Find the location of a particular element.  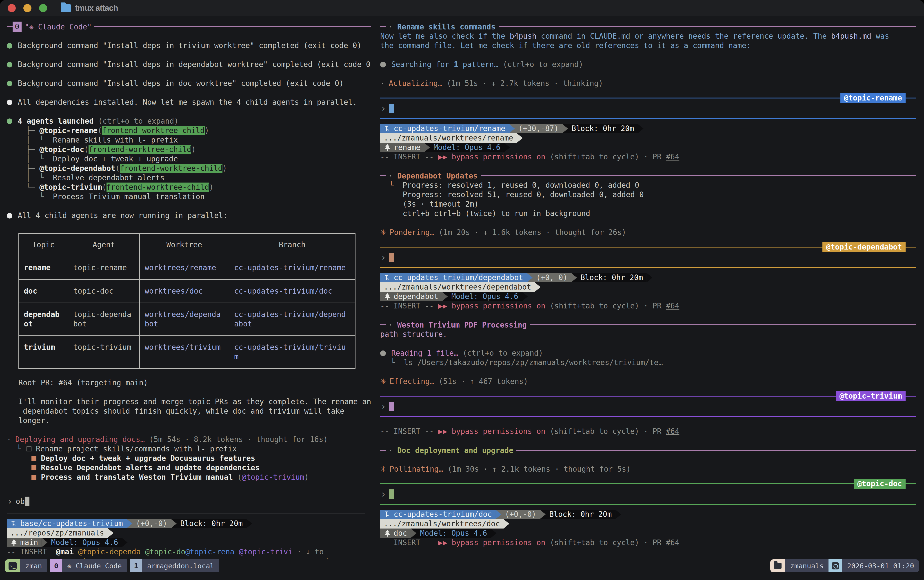

tree-agent: ├─ @topic-doc(frontend-worktree-child) is located at coordinates (199, 150).